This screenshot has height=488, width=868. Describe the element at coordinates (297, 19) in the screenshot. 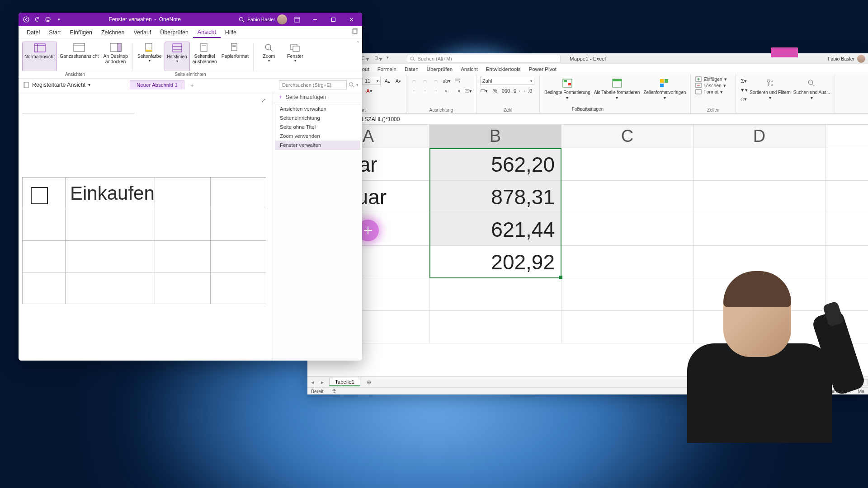

I see `ribbon-mode-icon` at that location.